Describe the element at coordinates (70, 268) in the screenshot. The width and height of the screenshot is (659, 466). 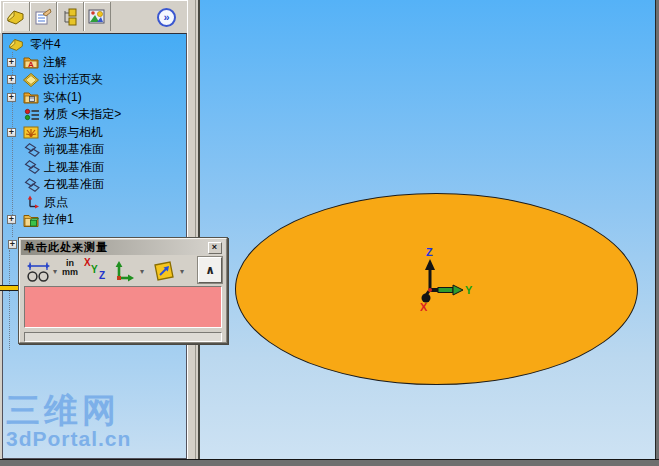
I see `units-in-mm-icon: in mm` at that location.